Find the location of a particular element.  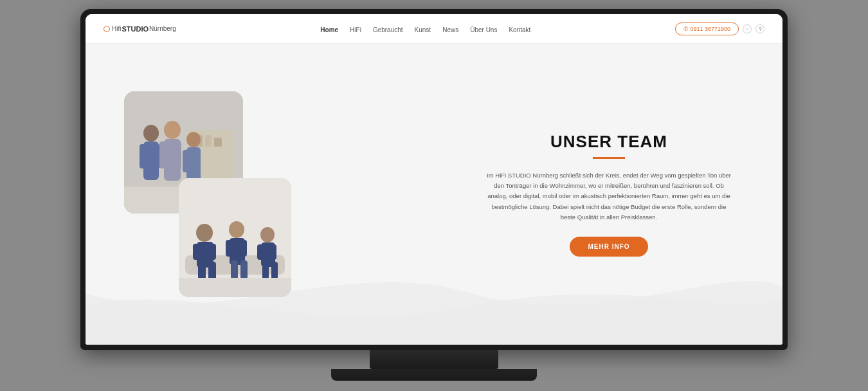

nav-contact: ✆ 0911 36771900 ⌂ ⚲ is located at coordinates (720, 29).